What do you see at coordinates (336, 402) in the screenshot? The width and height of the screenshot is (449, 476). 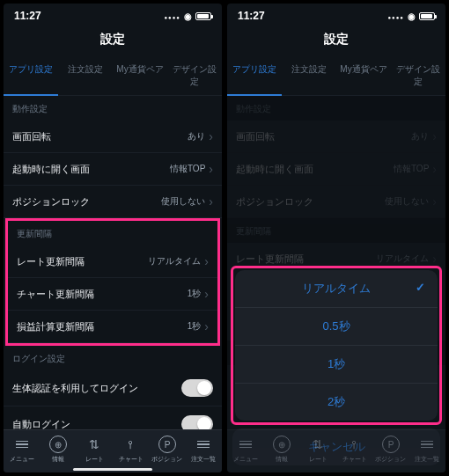 I see `sheet-option-2s: 2秒` at bounding box center [336, 402].